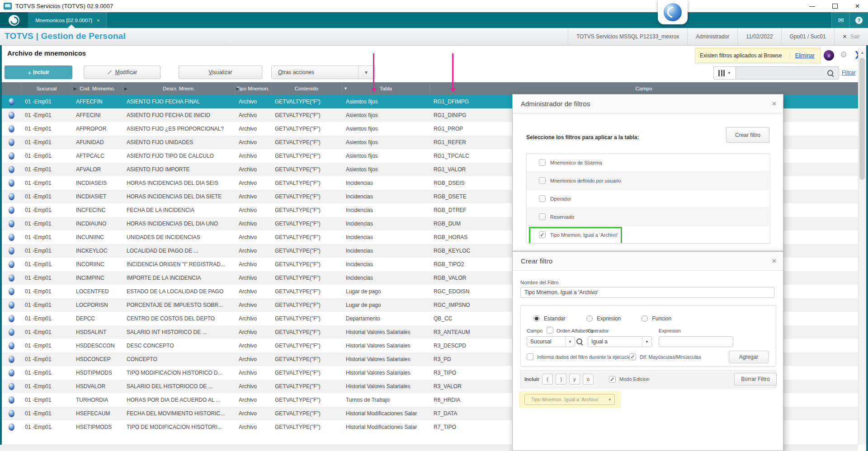 The width and height of the screenshot is (868, 451). I want to click on cell-tabla: Incidencias, so click(386, 210).